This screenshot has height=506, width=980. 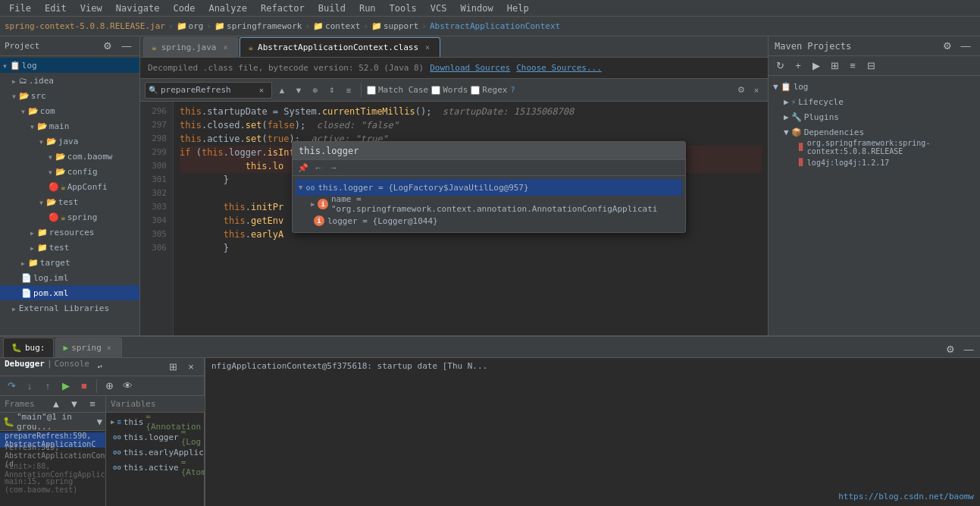 I want to click on find-prev-btn: ▲, so click(x=282, y=90).